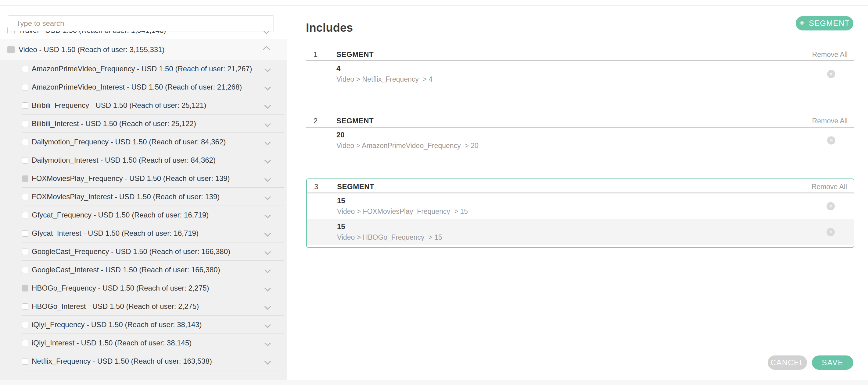  I want to click on segment-rows: 15 Video > FOXMoviesPlay_Frequency > 15 …, so click(580, 219).